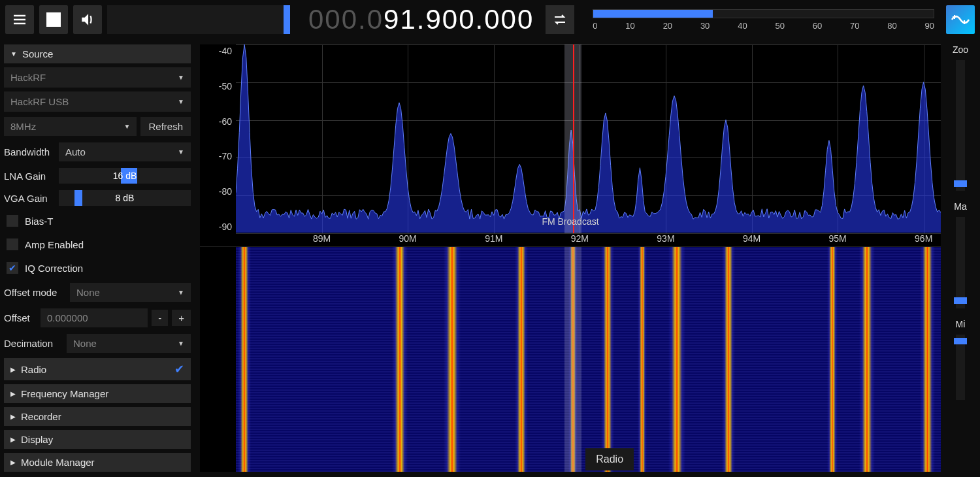  Describe the element at coordinates (65, 393) in the screenshot. I see `frequency-manager-label: Frequency Manager` at that location.